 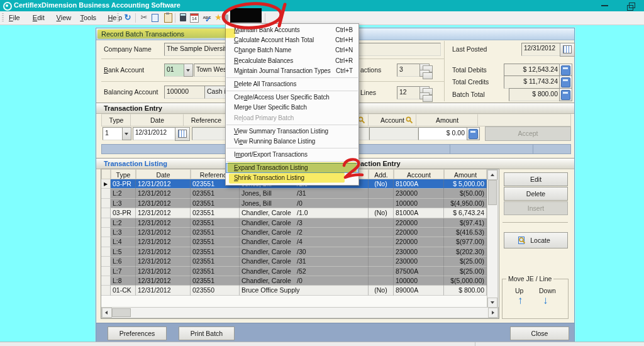 What do you see at coordinates (546, 301) in the screenshot?
I see `move-down-arrow-icon: ↓` at bounding box center [546, 301].